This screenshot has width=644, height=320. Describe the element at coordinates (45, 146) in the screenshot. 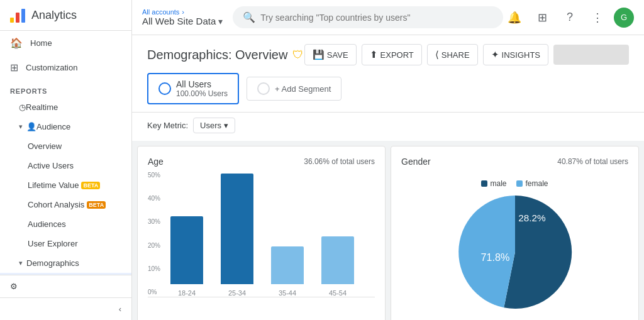

I see `overview-label: Overview` at that location.